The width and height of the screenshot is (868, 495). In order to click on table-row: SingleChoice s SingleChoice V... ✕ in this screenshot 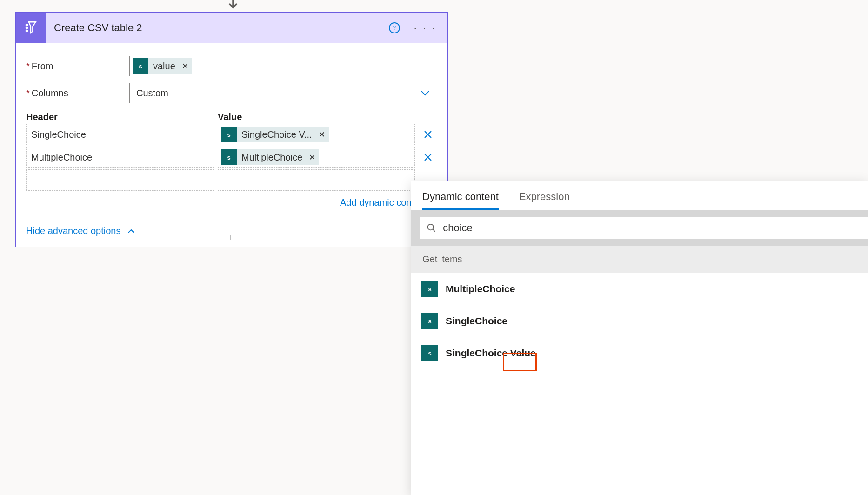, I will do `click(232, 134)`.